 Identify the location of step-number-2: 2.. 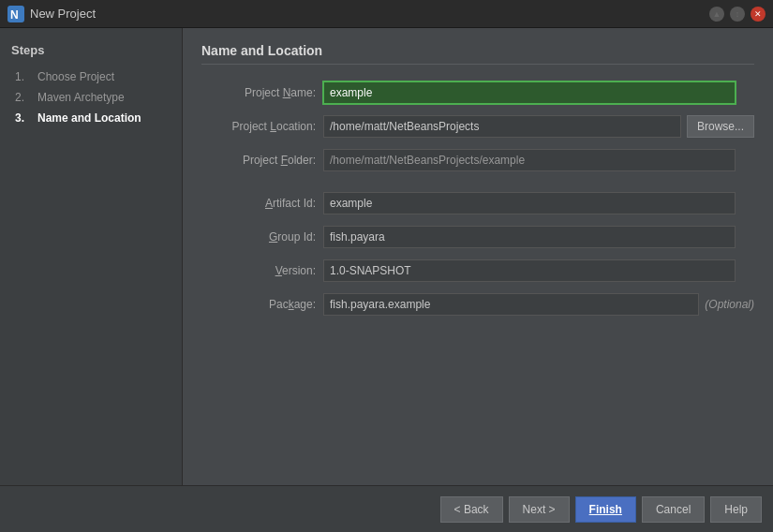
(23, 97).